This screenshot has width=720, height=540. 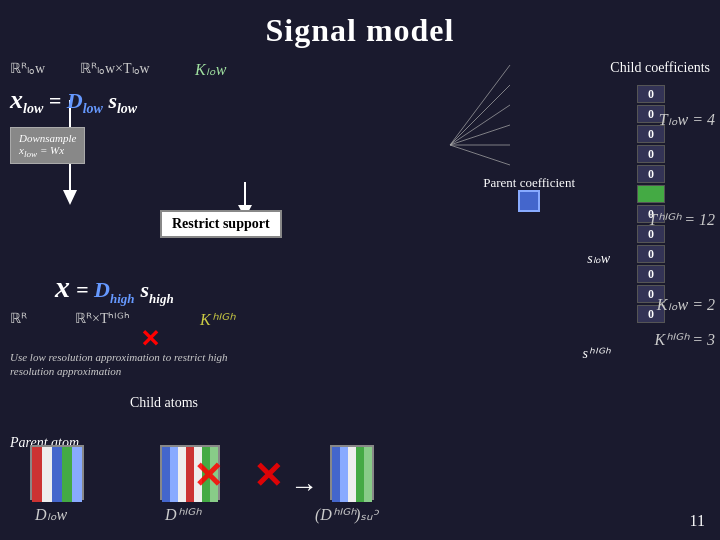 I want to click on dlow-label: Dₗₒw, so click(x=51, y=514).